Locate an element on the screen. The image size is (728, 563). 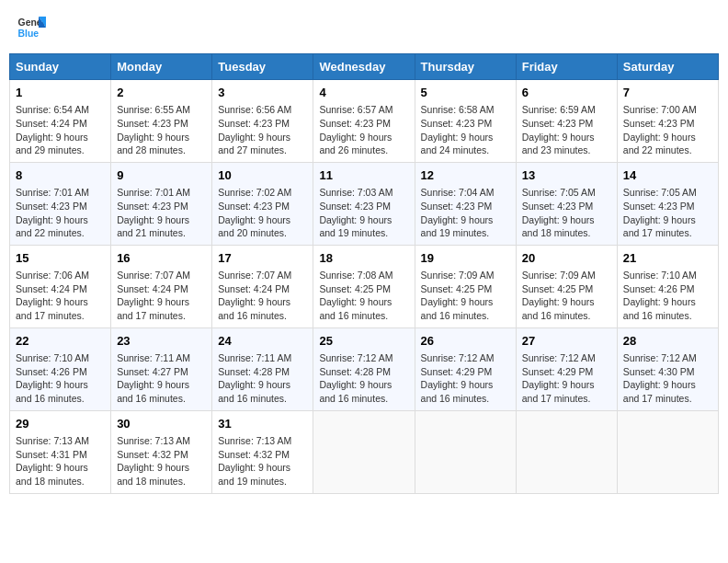
day-info: Sunrise: 6:56 AM Sunset: 4:23 PM Dayligh… is located at coordinates (263, 131).